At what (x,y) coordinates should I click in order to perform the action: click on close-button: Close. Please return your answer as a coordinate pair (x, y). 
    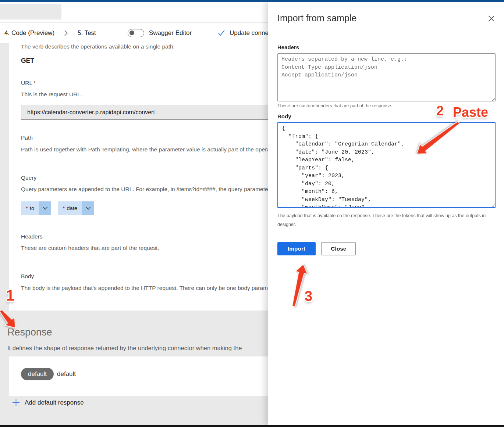
    Looking at the image, I should click on (338, 249).